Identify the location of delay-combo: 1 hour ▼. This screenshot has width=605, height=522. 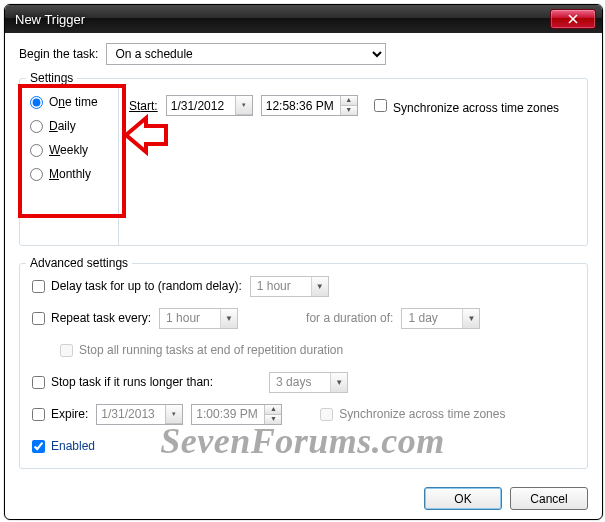
(290, 286).